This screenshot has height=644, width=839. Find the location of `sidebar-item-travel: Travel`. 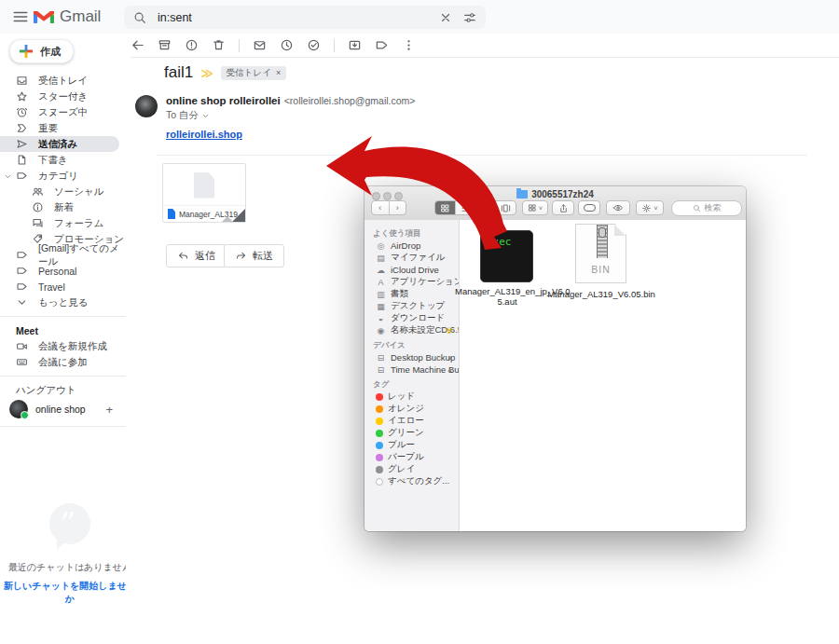

sidebar-item-travel: Travel is located at coordinates (63, 287).